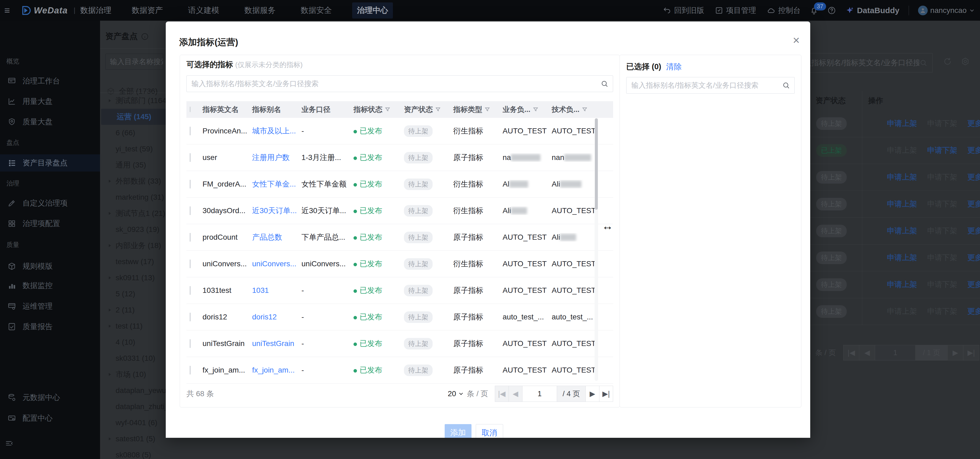  What do you see at coordinates (373, 11) in the screenshot?
I see `nav-item-5: 治理中心` at bounding box center [373, 11].